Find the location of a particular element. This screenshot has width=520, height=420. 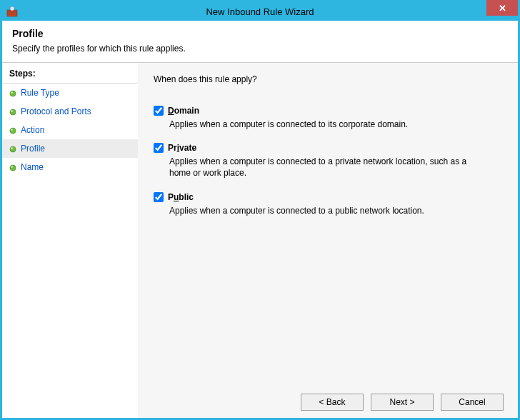

next-button: Next > is located at coordinates (402, 402).